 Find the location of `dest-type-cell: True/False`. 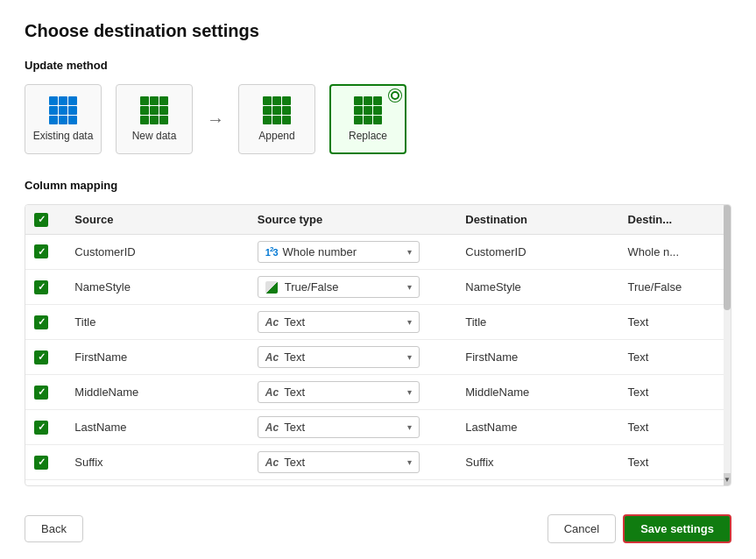

dest-type-cell: True/False is located at coordinates (675, 287).